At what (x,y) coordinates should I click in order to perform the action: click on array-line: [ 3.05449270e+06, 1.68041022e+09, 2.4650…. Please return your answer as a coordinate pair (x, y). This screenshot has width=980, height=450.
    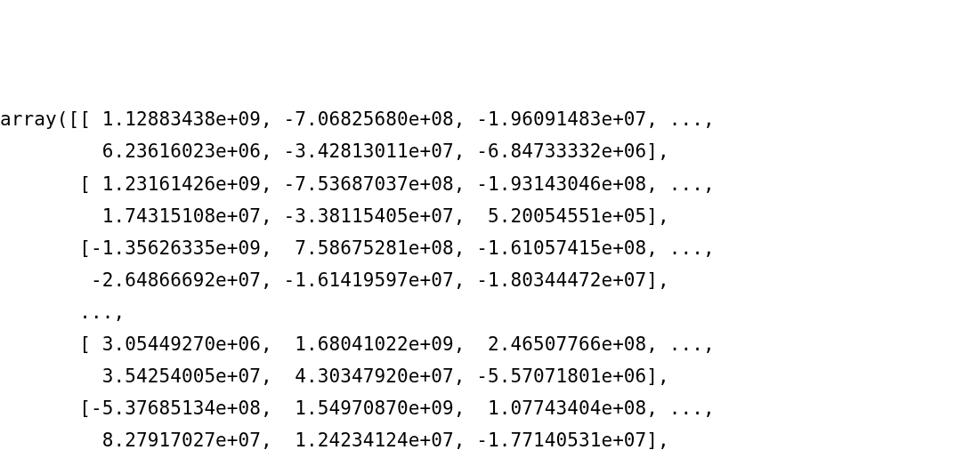
    Looking at the image, I should click on (358, 344).